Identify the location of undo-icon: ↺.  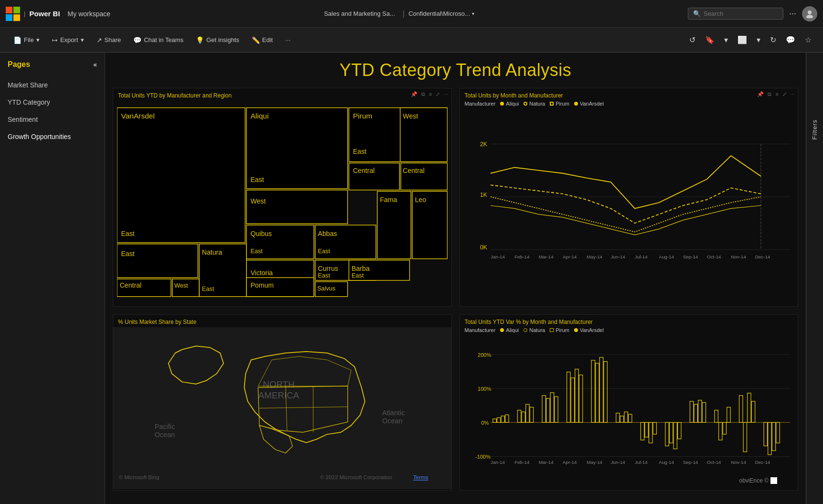
(693, 40).